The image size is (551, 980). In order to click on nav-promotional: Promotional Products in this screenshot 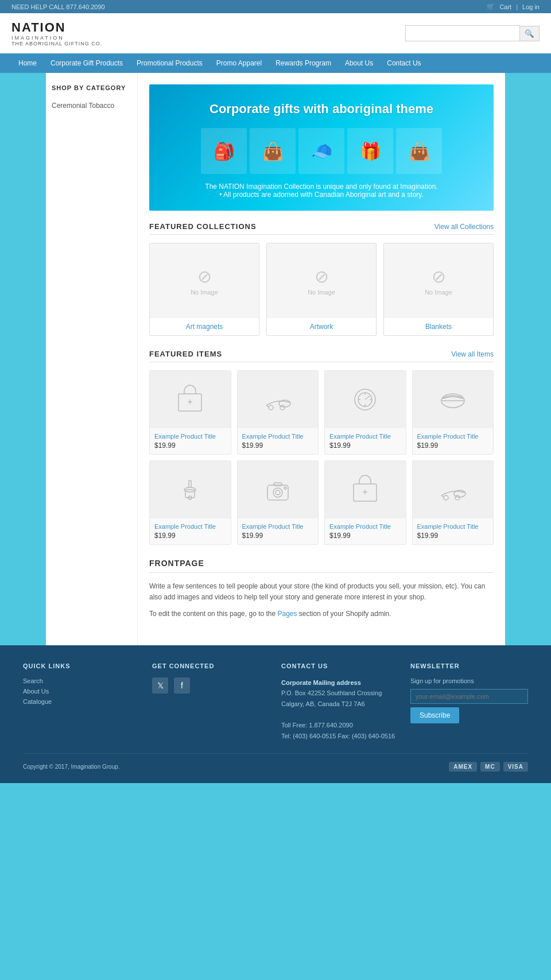, I will do `click(170, 63)`.